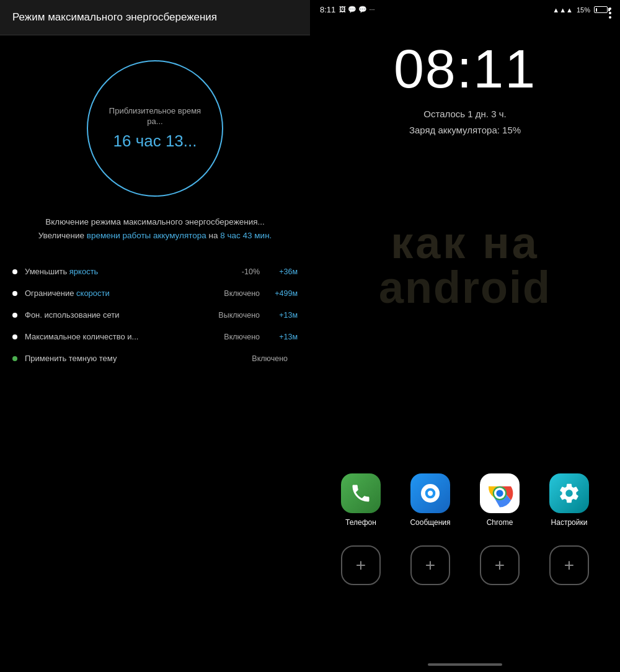  Describe the element at coordinates (155, 359) in the screenshot. I see `setting-dark-theme: Применить темную тему Включено` at that location.